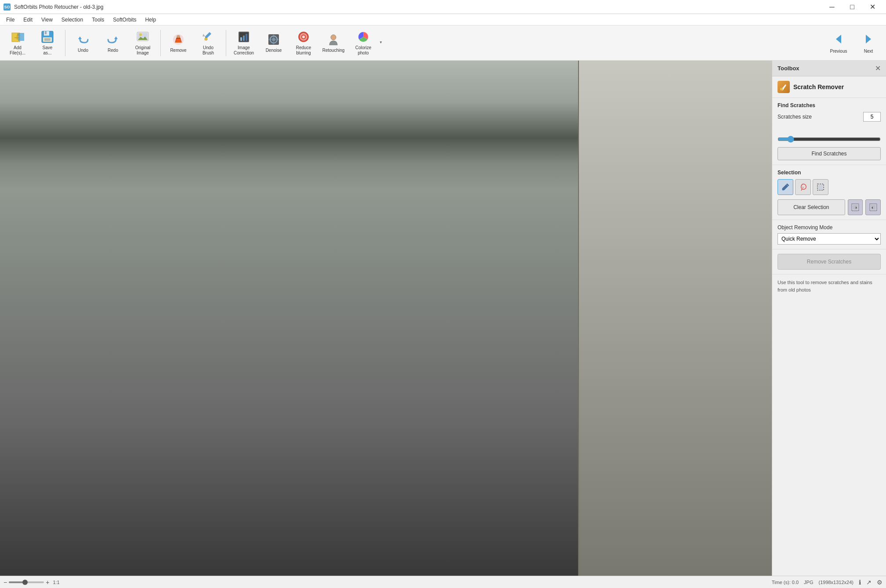 The width and height of the screenshot is (886, 588). I want to click on previous-arrow-icon, so click(839, 40).